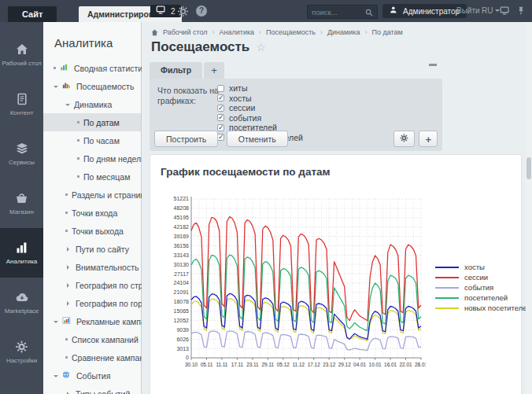 The width and height of the screenshot is (532, 394). I want to click on filter-checkbox-row: хиты, so click(260, 88).